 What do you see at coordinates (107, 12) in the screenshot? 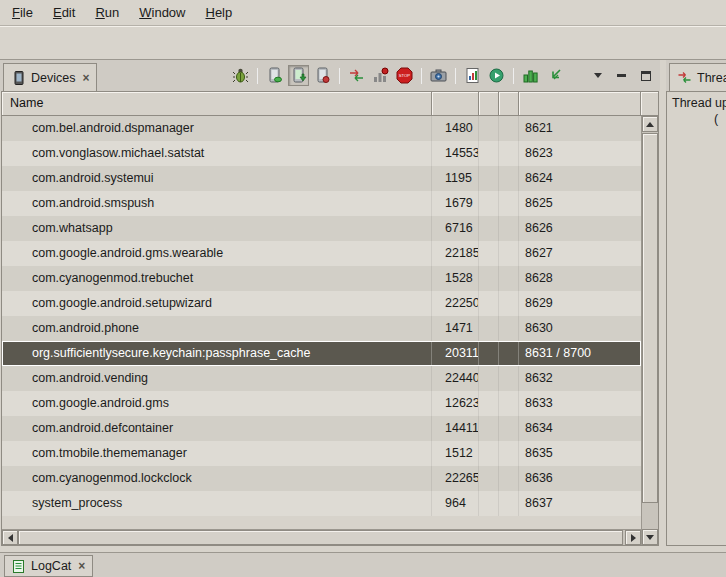
I see `menu-run: Run` at bounding box center [107, 12].